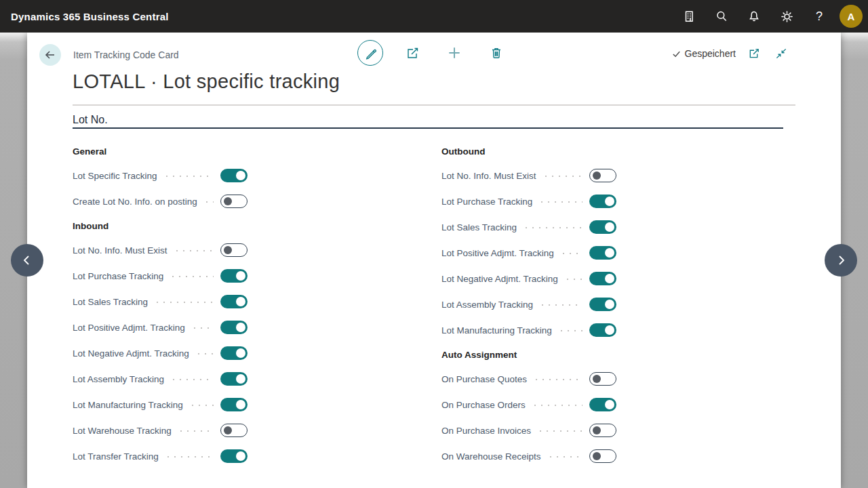 The width and height of the screenshot is (868, 488). Describe the element at coordinates (27, 260) in the screenshot. I see `previous-record-button` at that location.